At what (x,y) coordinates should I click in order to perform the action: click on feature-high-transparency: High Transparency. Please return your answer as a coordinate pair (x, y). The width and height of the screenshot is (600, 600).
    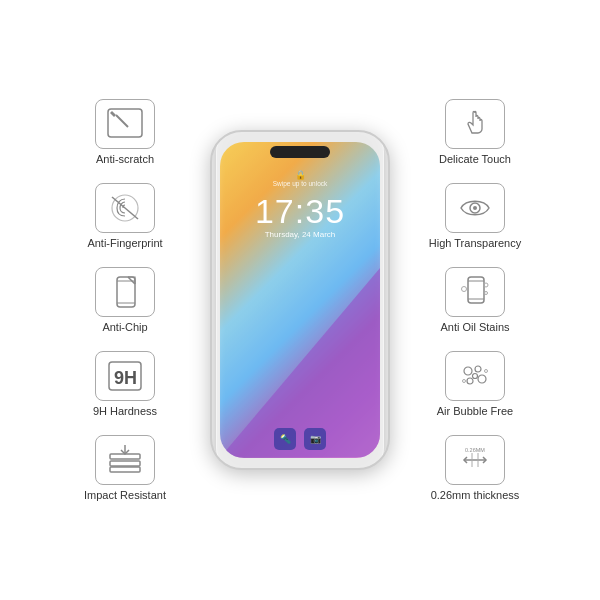
    Looking at the image, I should click on (475, 216).